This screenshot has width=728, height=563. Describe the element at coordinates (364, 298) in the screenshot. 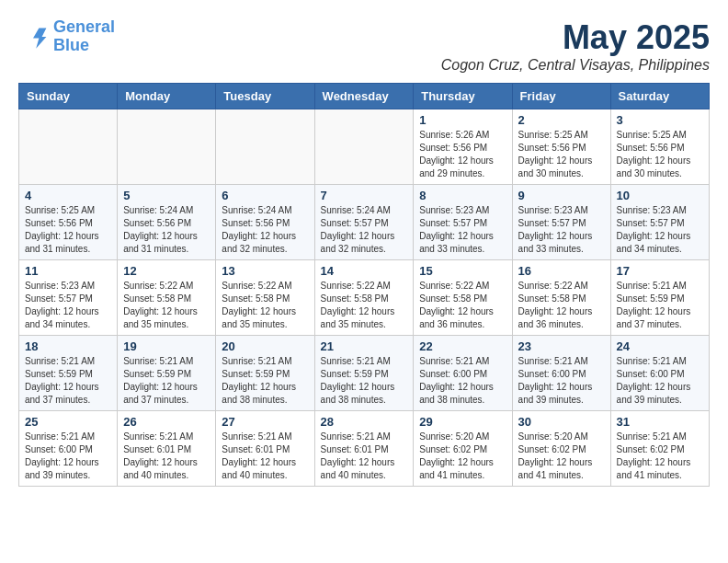

I see `calendar-week-3: 11Sunrise: 5:23 AM Sunset: 5:57 PM Dayli…` at that location.